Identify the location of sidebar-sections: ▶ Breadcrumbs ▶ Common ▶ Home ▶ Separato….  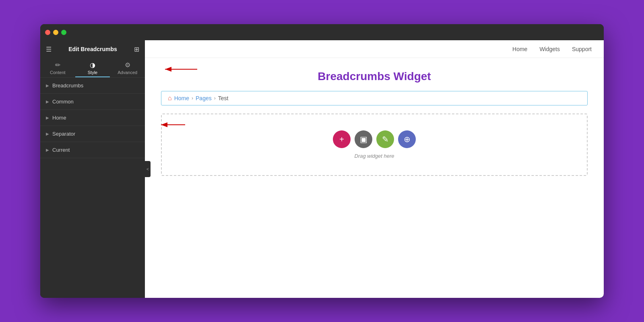
(93, 188).